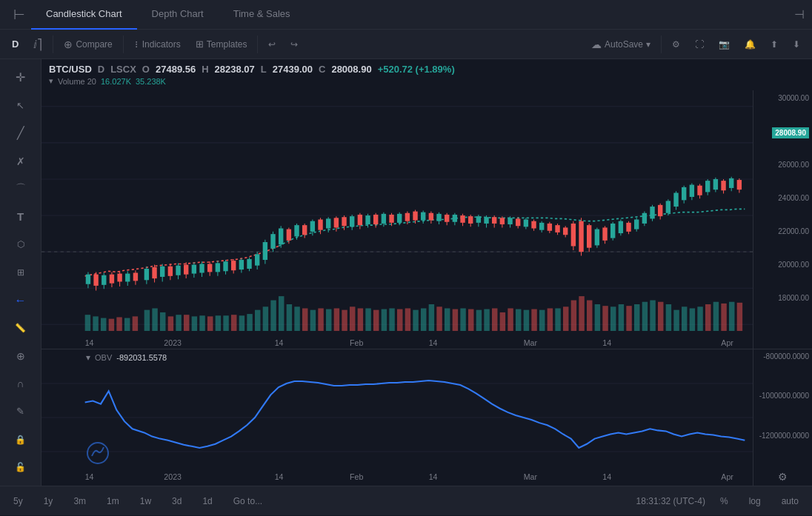 The height and width of the screenshot is (516, 812). I want to click on obv-chevron: ▾, so click(88, 358).